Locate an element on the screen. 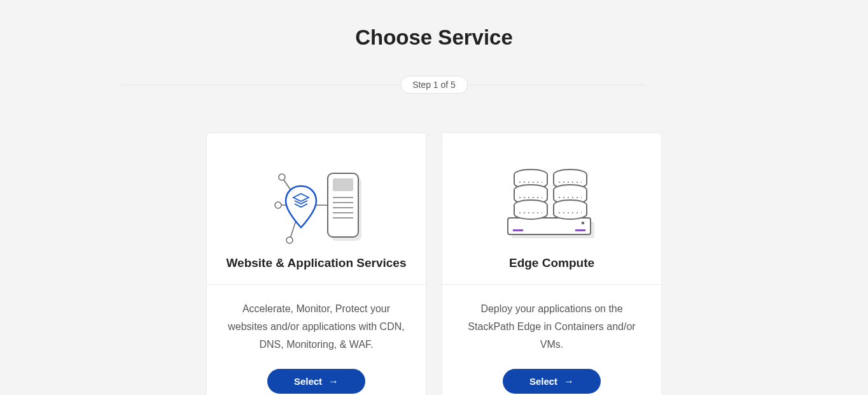  edge-compute-illustration-icon is located at coordinates (552, 201).